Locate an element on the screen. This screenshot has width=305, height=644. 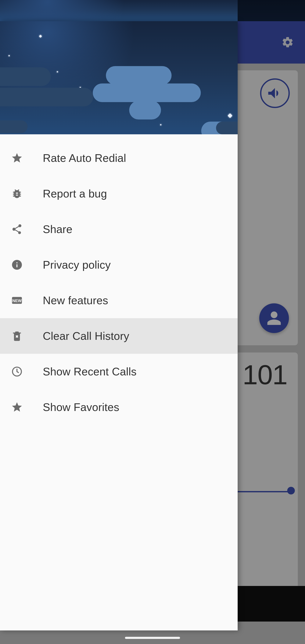
menu-item-label: Show Recent Calls is located at coordinates (90, 372).